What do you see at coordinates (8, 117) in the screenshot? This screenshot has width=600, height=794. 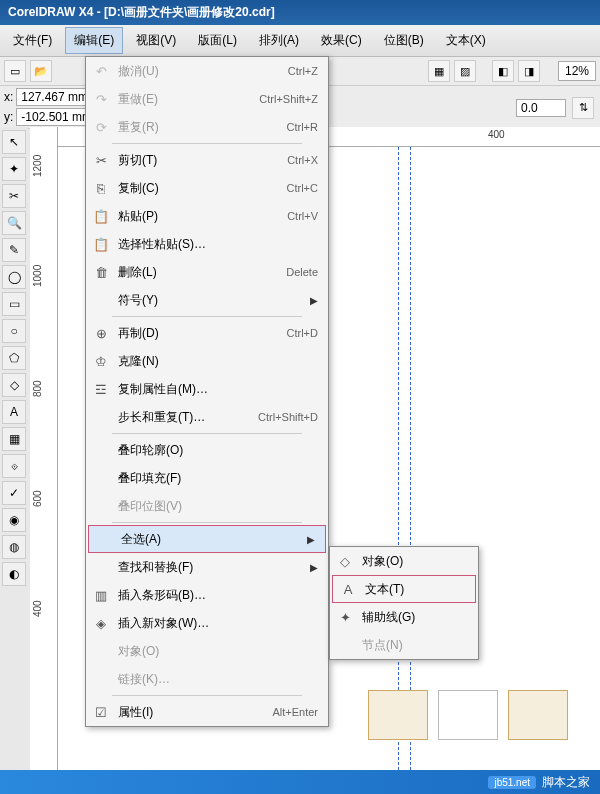 I see `y-label: y:` at bounding box center [8, 117].